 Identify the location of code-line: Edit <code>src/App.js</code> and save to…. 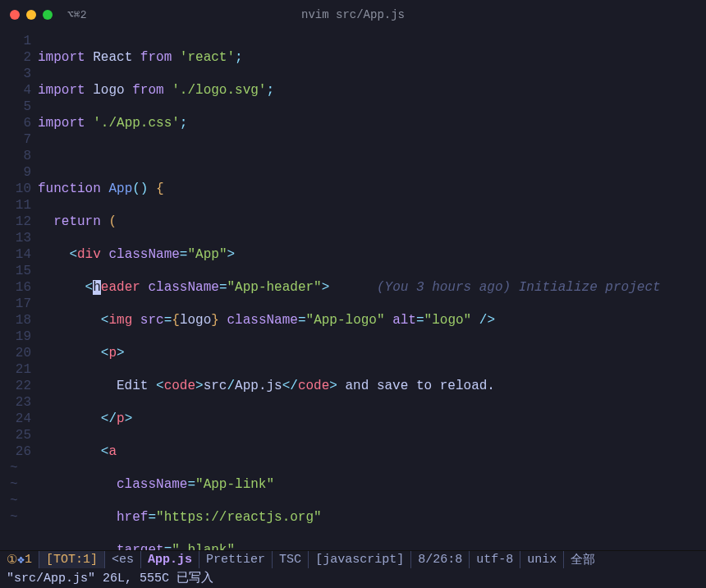
(372, 386).